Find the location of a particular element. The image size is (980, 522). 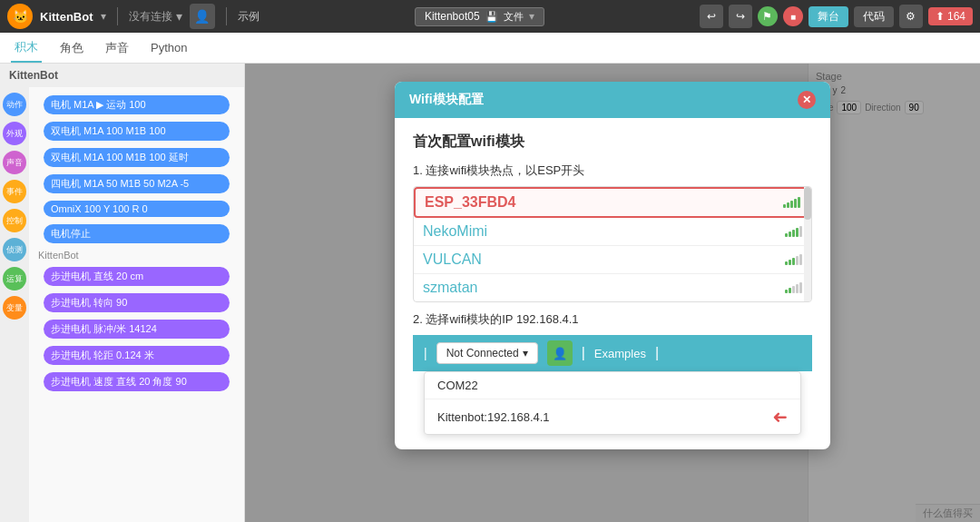

not-connected-dropdown: Not Connected ▾ is located at coordinates (487, 353).